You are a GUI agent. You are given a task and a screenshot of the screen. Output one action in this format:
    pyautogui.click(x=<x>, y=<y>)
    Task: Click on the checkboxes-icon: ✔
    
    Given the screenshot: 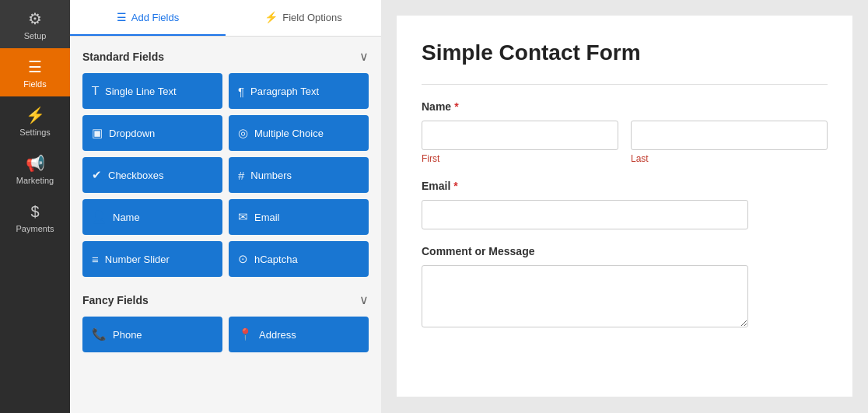 What is the action you would take?
    pyautogui.click(x=96, y=175)
    